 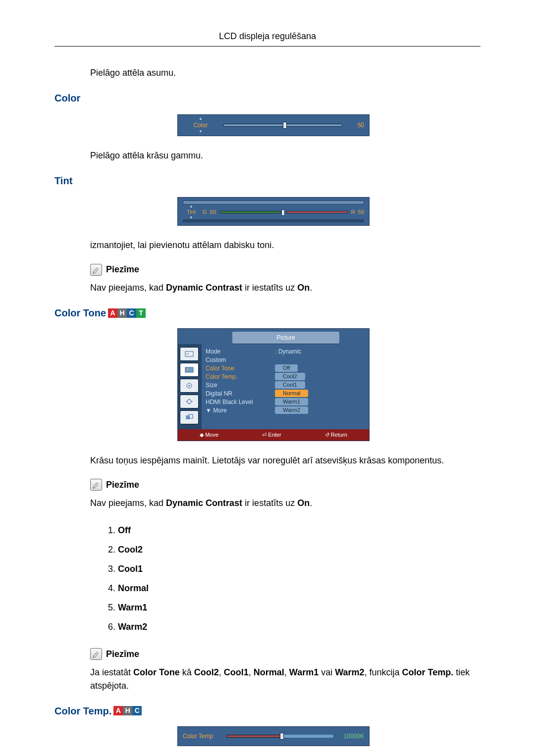 I want to click on list-item: Warm2, so click(x=299, y=627).